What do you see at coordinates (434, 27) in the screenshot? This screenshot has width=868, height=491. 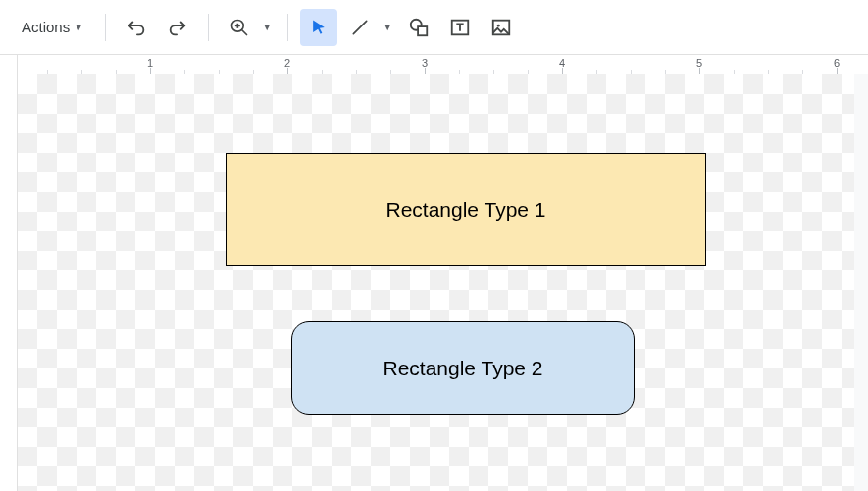 I see `toolbar: Actions ▼ ▼ ▼` at bounding box center [434, 27].